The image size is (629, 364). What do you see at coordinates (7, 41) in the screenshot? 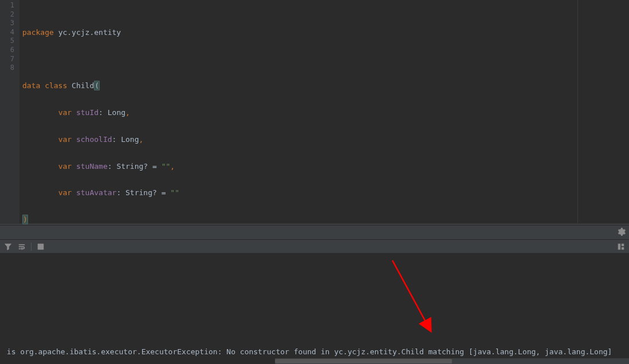
I see `line-number: 5` at bounding box center [7, 41].